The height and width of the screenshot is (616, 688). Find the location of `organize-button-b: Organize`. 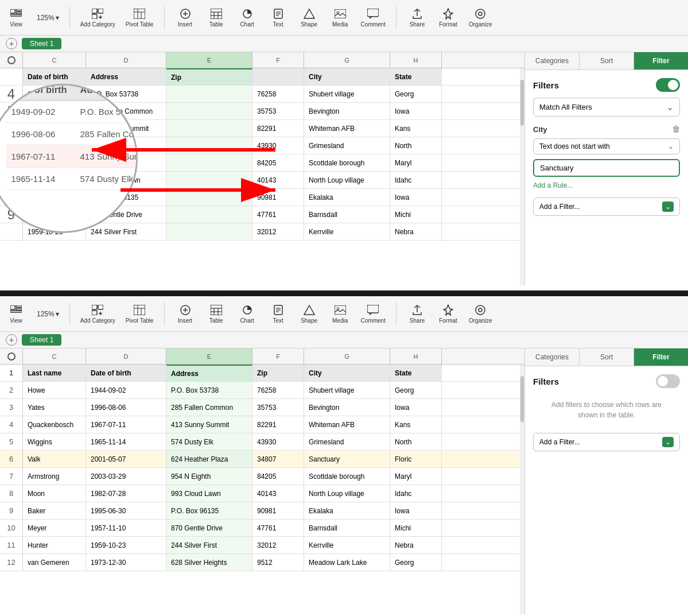

organize-button-b: Organize is located at coordinates (481, 313).